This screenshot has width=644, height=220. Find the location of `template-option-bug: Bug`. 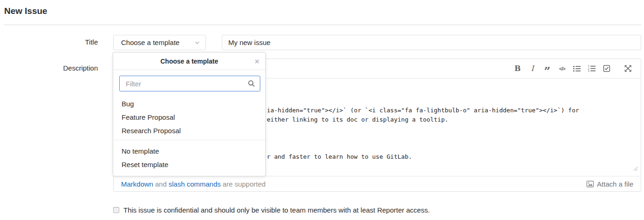

template-option-bug: Bug is located at coordinates (189, 104).